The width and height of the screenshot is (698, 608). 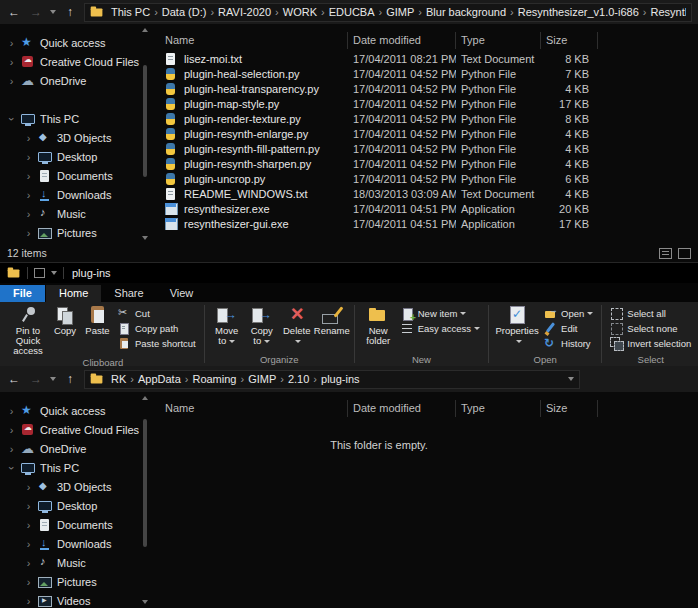 I want to click on breadcrumb-item: RAVI-2020 ›, so click(x=248, y=12).